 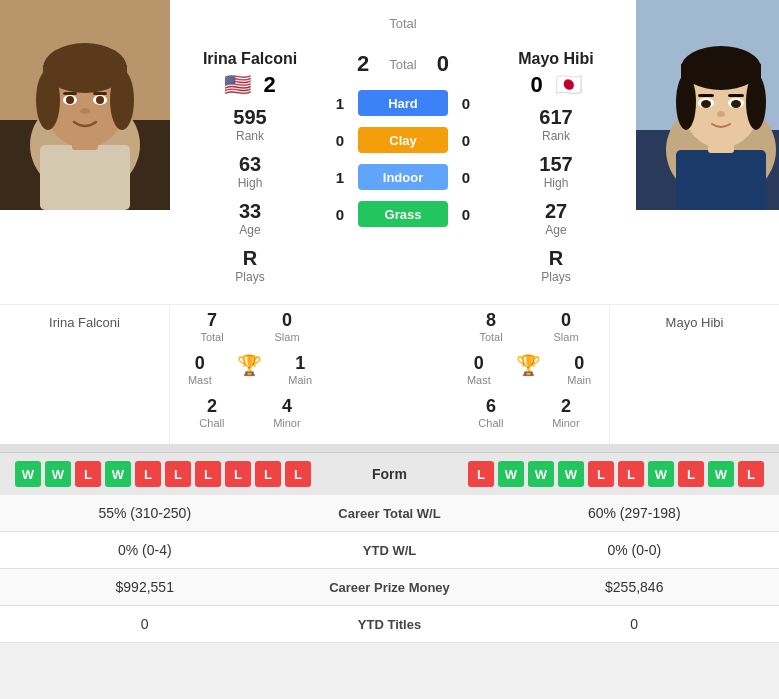 I want to click on center-panel: Total 2 Total 0 1 Hard 0 0 Clay 0 1 In, so click(x=403, y=147).